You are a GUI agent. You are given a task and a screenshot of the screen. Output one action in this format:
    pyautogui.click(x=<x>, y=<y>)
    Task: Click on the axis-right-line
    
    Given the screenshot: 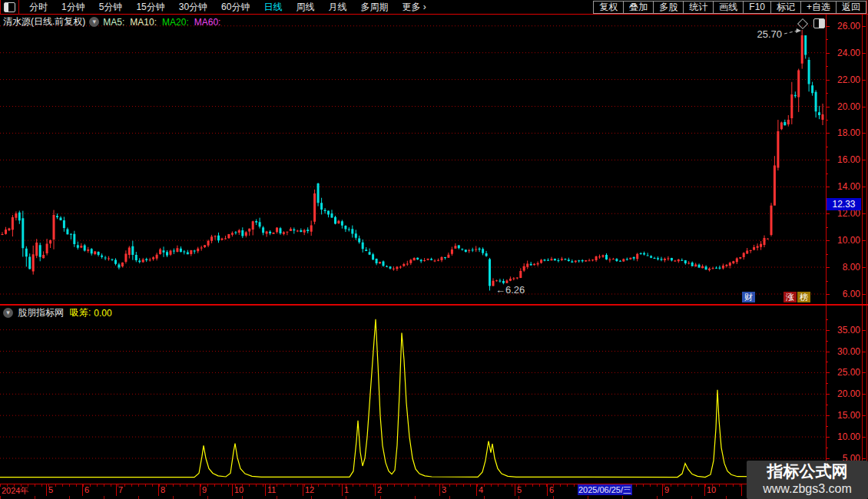 What is the action you would take?
    pyautogui.click(x=862, y=249)
    